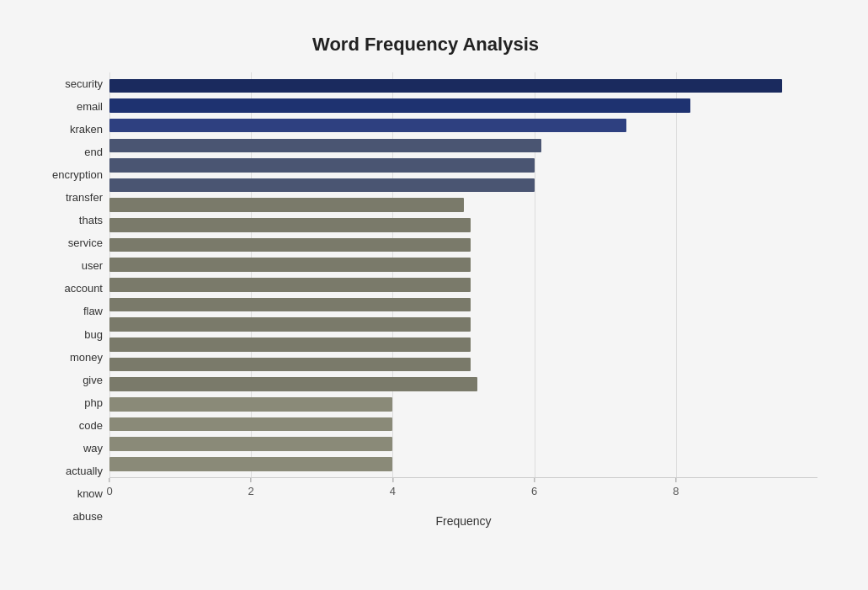 Image resolution: width=868 pixels, height=590 pixels. What do you see at coordinates (109, 492) in the screenshot?
I see `x-tick-label: 0` at bounding box center [109, 492].